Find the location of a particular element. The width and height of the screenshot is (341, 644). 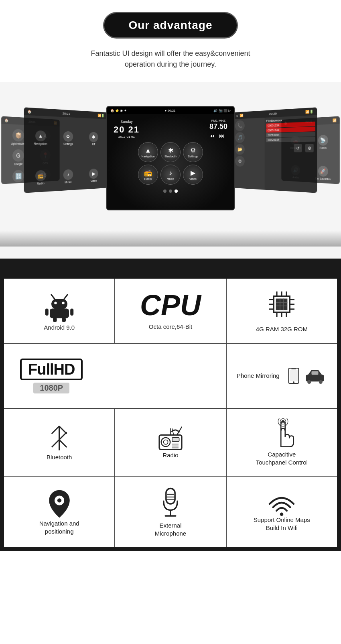

feature-navigation: Navigation andpositioning is located at coordinates (59, 512).